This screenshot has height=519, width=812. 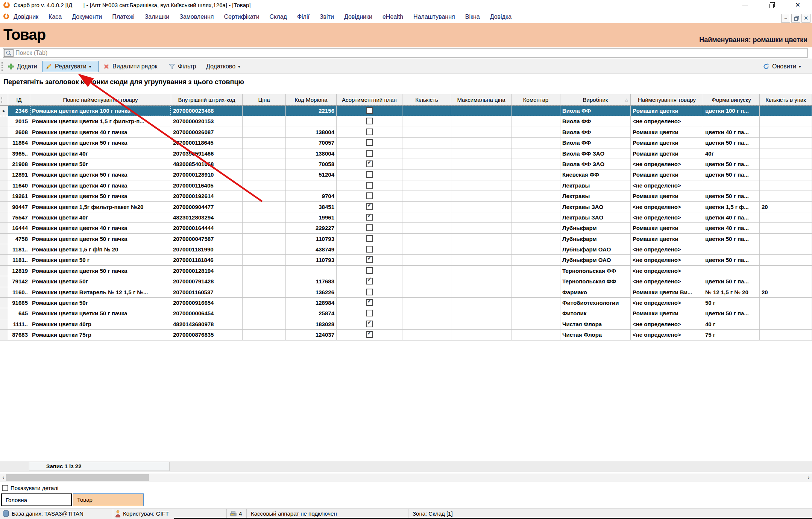 I want to click on menu-item-eHealth: eHealth, so click(x=393, y=17).